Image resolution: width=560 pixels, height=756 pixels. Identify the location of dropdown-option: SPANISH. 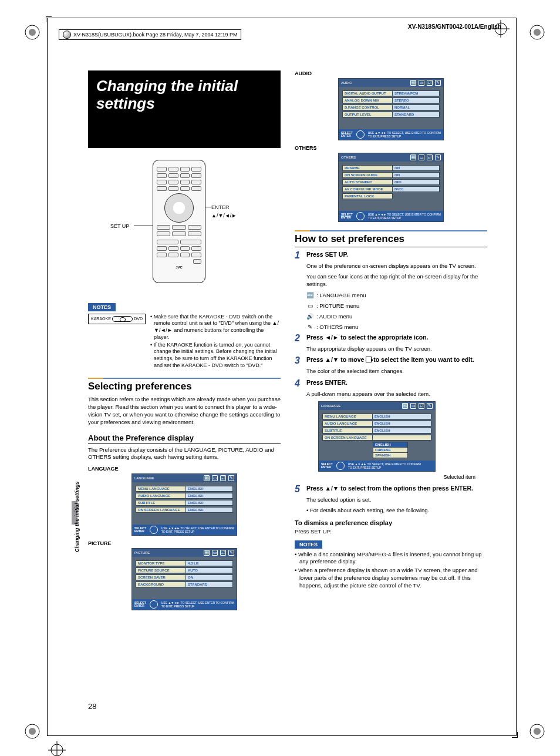
(390, 455).